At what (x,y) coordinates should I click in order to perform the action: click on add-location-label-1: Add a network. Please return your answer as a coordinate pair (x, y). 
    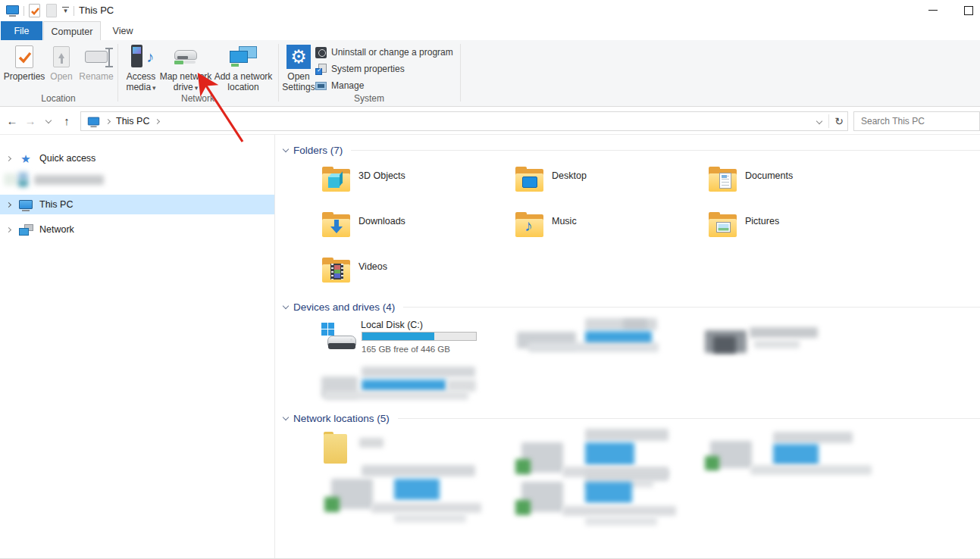
    Looking at the image, I should click on (244, 77).